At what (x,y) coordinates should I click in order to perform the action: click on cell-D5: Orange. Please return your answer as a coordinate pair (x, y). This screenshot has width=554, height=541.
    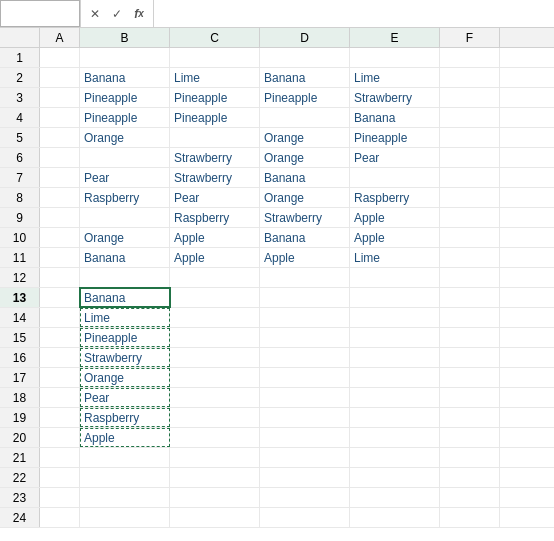
    Looking at the image, I should click on (305, 138).